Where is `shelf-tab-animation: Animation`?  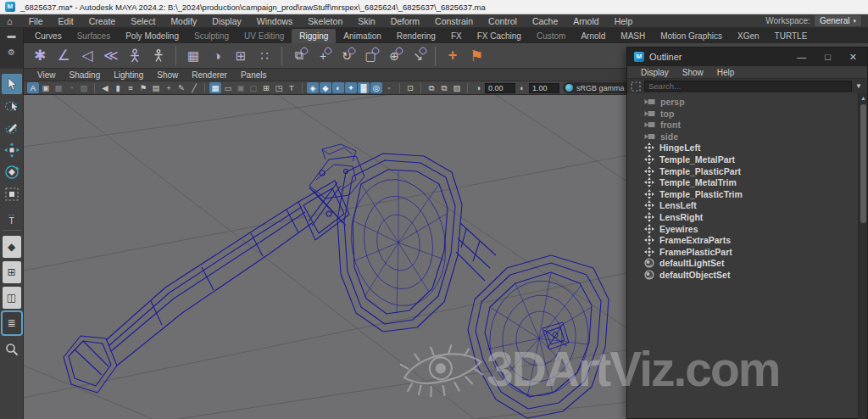
shelf-tab-animation: Animation is located at coordinates (362, 36).